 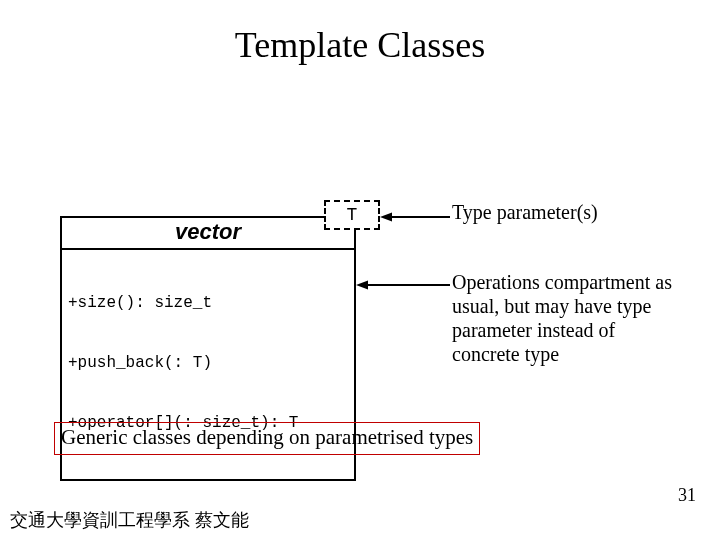 I want to click on uml-operation: +size(): size_t, so click(x=208, y=303).